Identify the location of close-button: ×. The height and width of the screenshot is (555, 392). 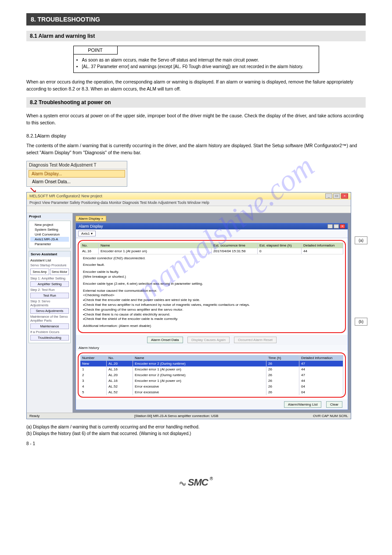
(345, 196).